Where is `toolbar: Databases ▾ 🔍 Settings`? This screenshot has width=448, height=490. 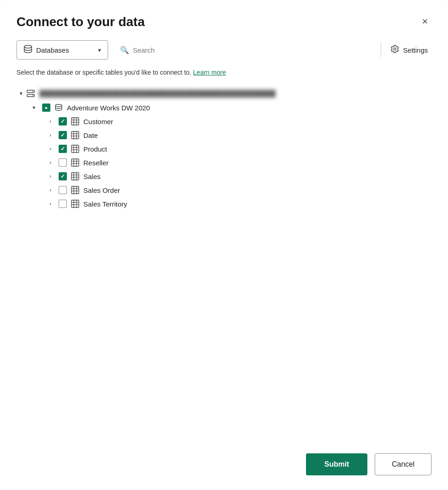 toolbar: Databases ▾ 🔍 Settings is located at coordinates (224, 50).